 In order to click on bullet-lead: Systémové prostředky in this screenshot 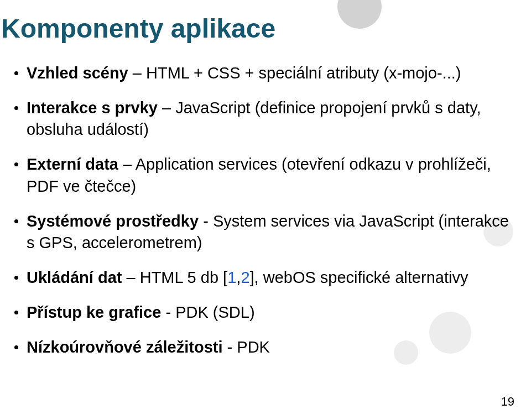, I will do `click(113, 221)`.